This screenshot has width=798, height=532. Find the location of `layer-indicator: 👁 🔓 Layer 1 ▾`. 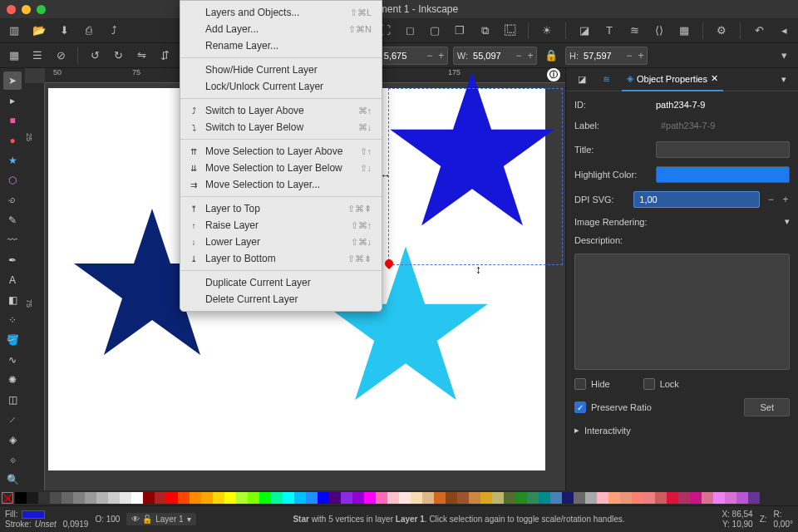

layer-indicator: 👁 🔓 Layer 1 ▾ is located at coordinates (161, 519).